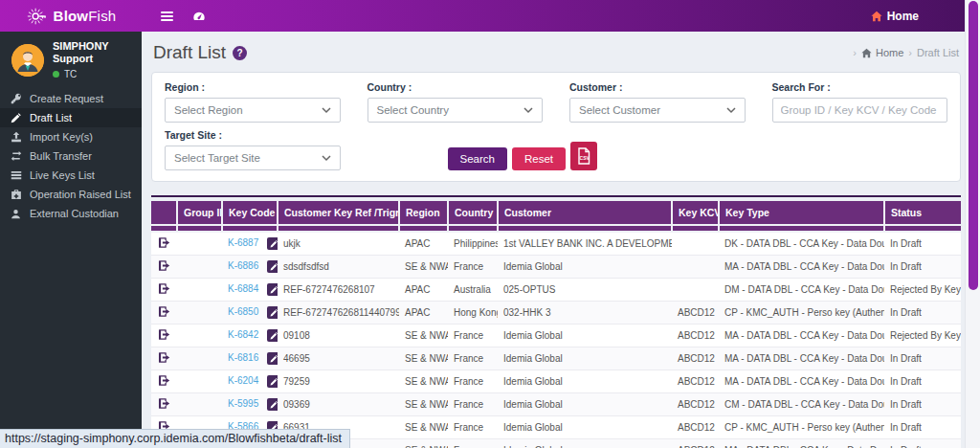 This screenshot has height=448, width=980. I want to click on help-icon: ?, so click(239, 54).